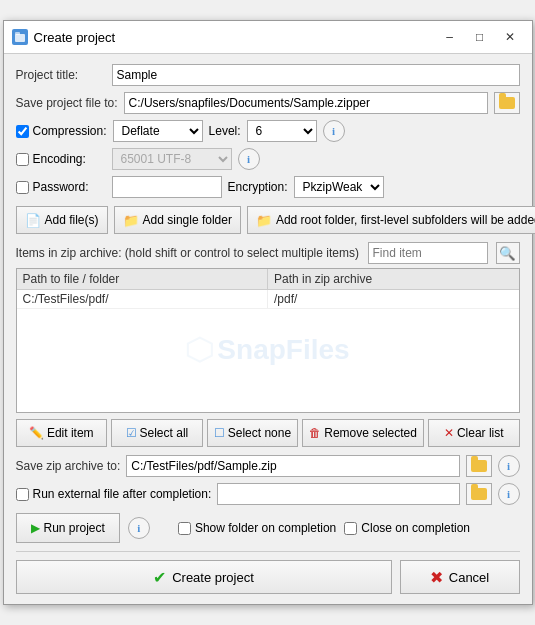 This screenshot has width=535, height=625. What do you see at coordinates (507, 103) in the screenshot?
I see `save-project-browse-button` at bounding box center [507, 103].